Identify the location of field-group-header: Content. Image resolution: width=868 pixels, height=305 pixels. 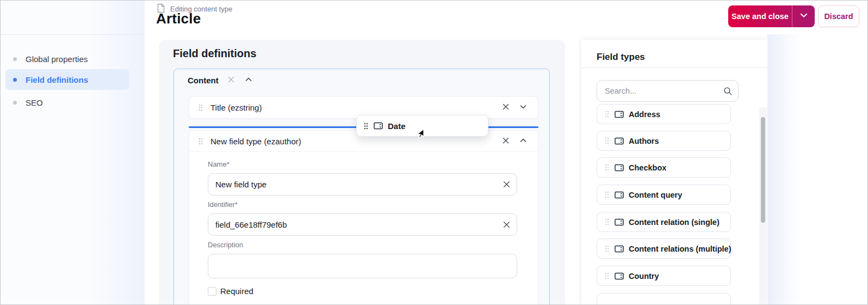
(221, 80).